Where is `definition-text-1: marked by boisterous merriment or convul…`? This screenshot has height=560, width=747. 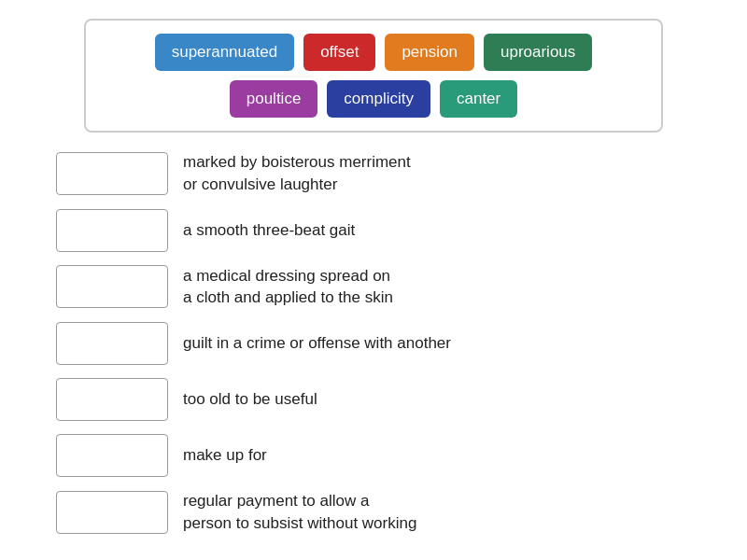 definition-text-1: marked by boisterous merriment or convul… is located at coordinates (297, 174).